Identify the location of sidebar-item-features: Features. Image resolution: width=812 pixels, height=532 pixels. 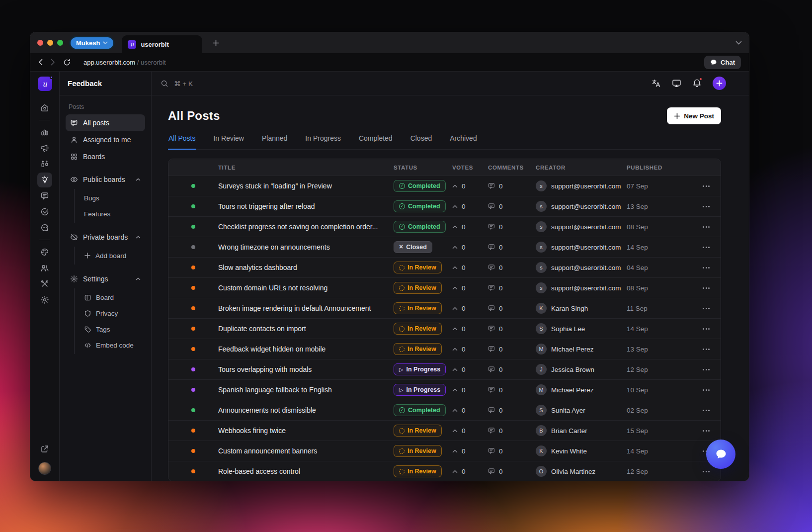
(110, 214).